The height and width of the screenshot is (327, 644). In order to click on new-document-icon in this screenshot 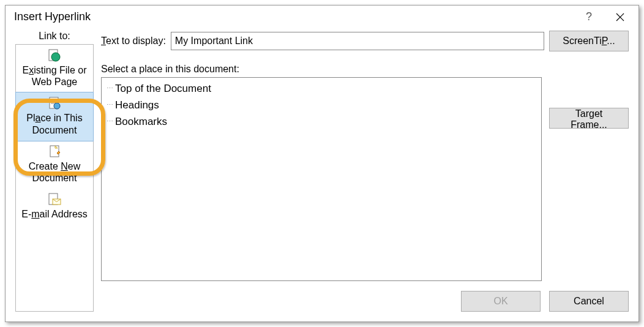, I will do `click(54, 152)`.